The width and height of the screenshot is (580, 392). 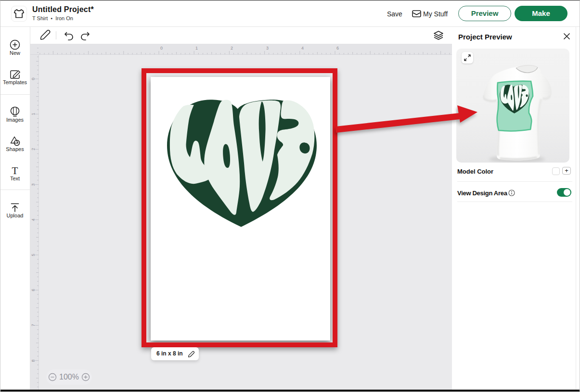 What do you see at coordinates (33, 325) in the screenshot?
I see `svg-text: 7` at bounding box center [33, 325].